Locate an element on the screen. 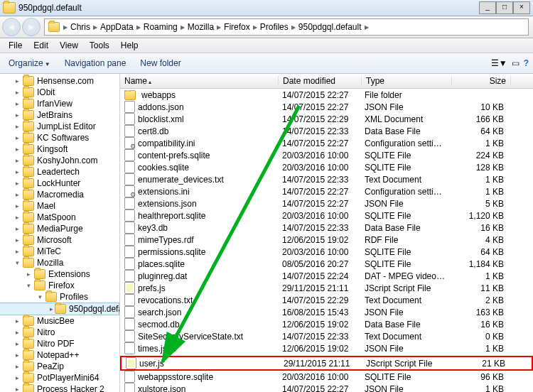 This screenshot has height=392, width=533. preview-pane-button: ▭ is located at coordinates (516, 63).